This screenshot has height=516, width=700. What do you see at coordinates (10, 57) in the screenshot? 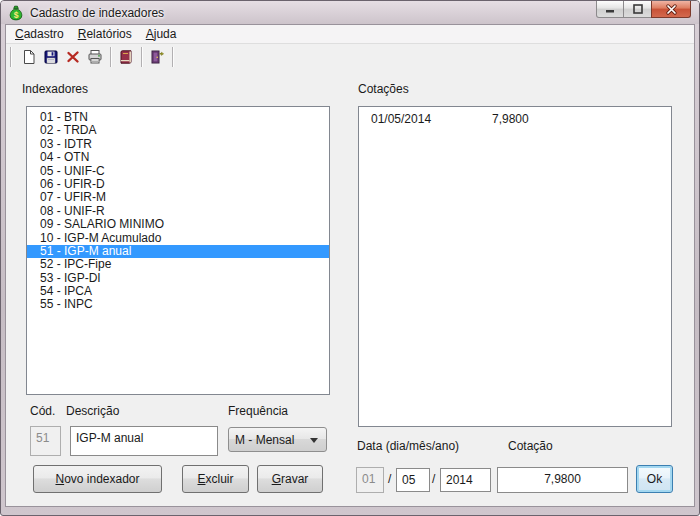
I see `toolbar-edge` at bounding box center [10, 57].